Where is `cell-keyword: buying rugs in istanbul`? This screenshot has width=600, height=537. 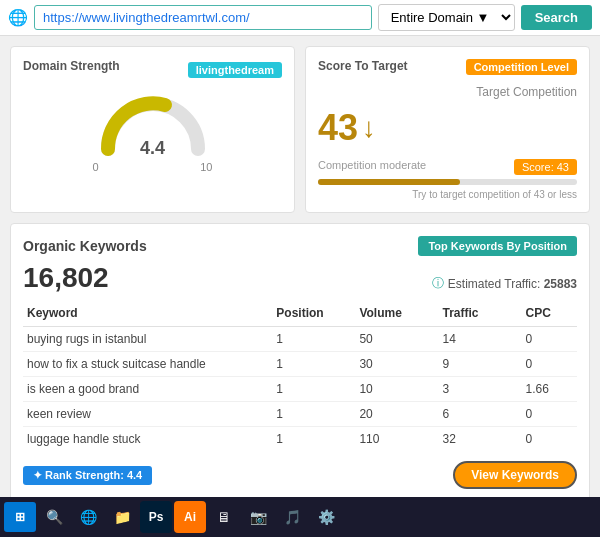 cell-keyword: buying rugs in istanbul is located at coordinates (148, 340).